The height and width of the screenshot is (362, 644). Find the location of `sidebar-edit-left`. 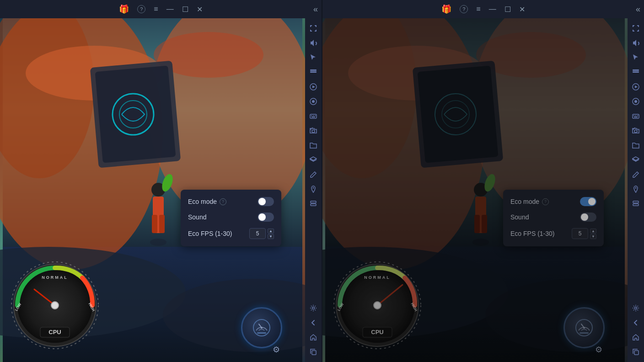

sidebar-edit-left is located at coordinates (313, 175).